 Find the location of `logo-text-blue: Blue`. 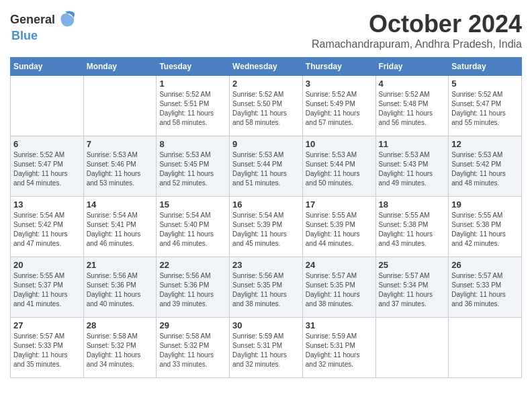

logo-text-blue: Blue is located at coordinates (24, 36).